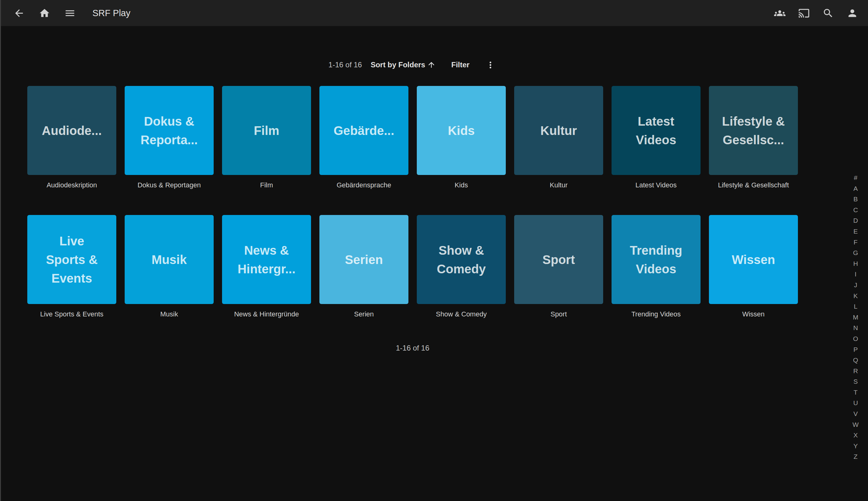 The image size is (868, 501). I want to click on folder-card: News & Hintergr... News & Hintergründe, so click(267, 267).